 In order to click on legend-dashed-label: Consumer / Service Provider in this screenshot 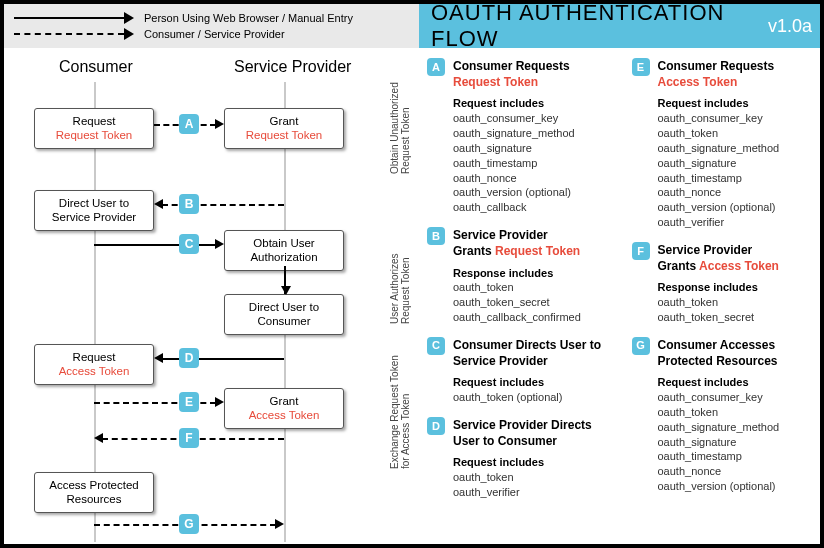, I will do `click(214, 34)`.